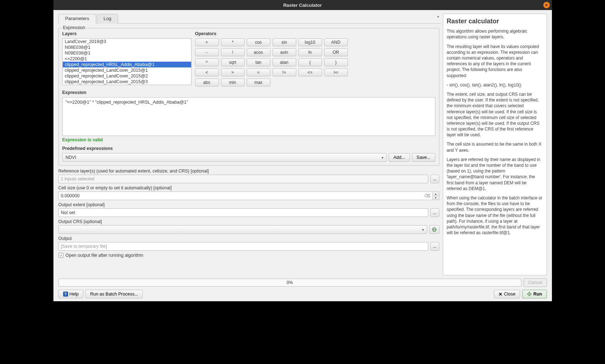 This screenshot has width=605, height=364. I want to click on operator-button: sin, so click(284, 42).